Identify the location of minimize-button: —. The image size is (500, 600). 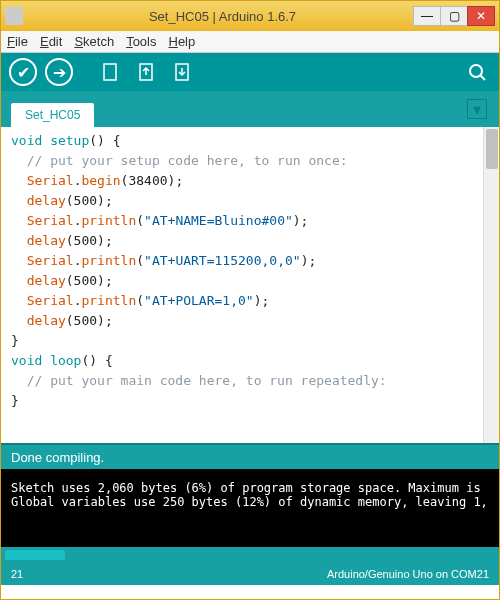
(427, 16).